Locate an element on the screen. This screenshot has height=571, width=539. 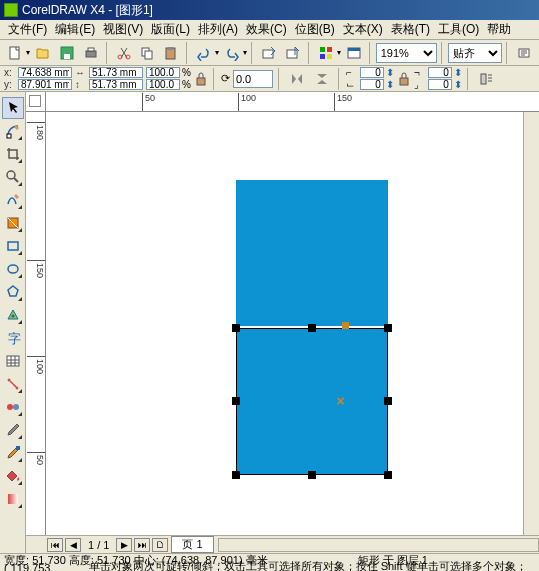
import-button is located at coordinates (269, 53).